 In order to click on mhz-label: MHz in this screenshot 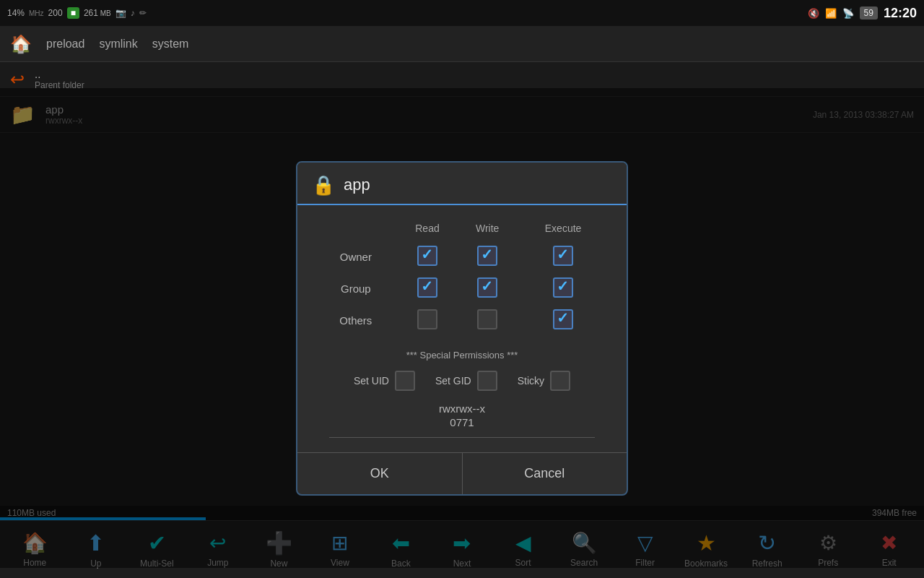, I will do `click(36, 13)`.